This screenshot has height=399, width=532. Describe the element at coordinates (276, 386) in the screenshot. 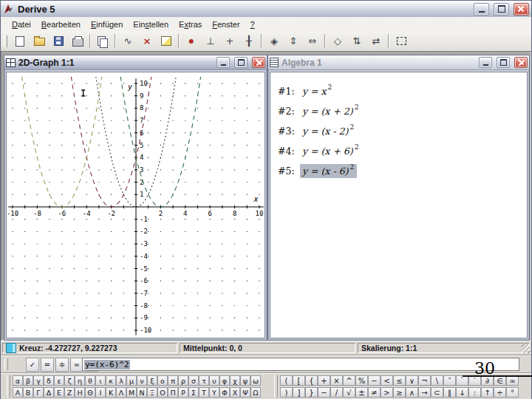

I see `math-toolbar-grip` at that location.